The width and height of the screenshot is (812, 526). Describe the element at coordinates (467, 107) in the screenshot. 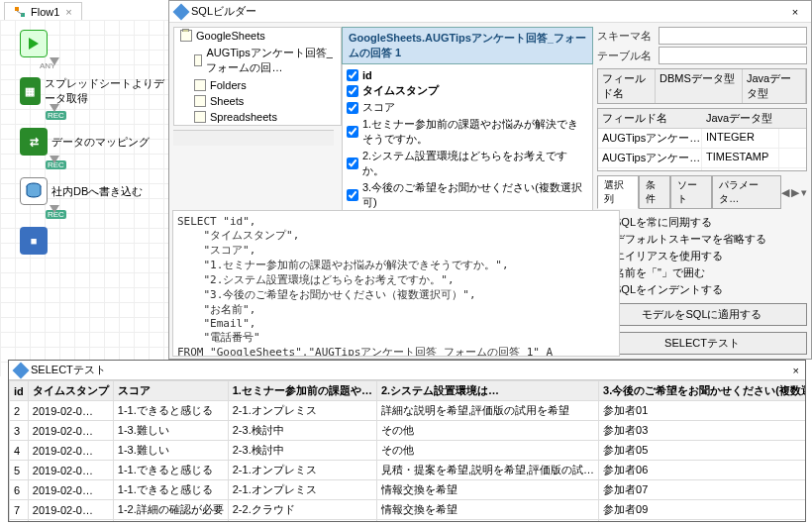

I see `field-row: スコア` at that location.